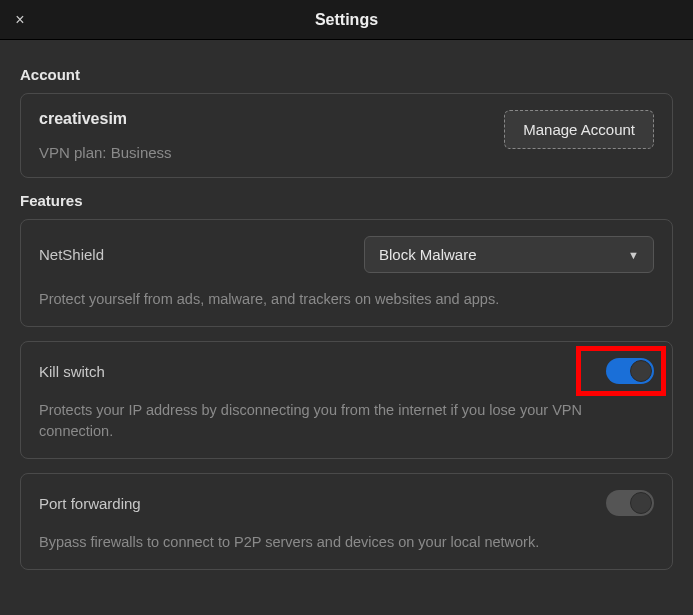 This screenshot has width=693, height=615. What do you see at coordinates (106, 119) in the screenshot?
I see `account-username: creativesim` at bounding box center [106, 119].